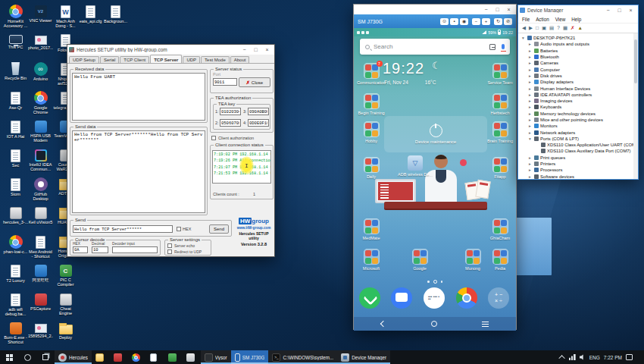 The image size is (644, 364). Describe the element at coordinates (216, 357) in the screenshot. I see `taskbar-app-button: Vysor` at that location.